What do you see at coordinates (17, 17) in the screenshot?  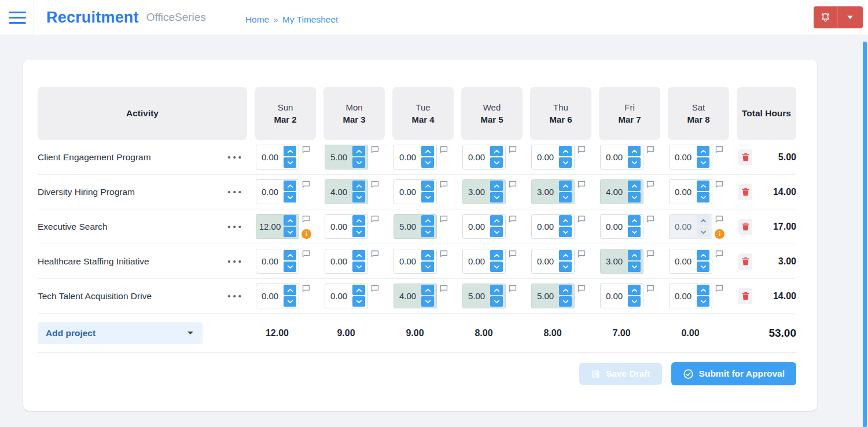 I see `hamburger-menu-button` at bounding box center [17, 17].